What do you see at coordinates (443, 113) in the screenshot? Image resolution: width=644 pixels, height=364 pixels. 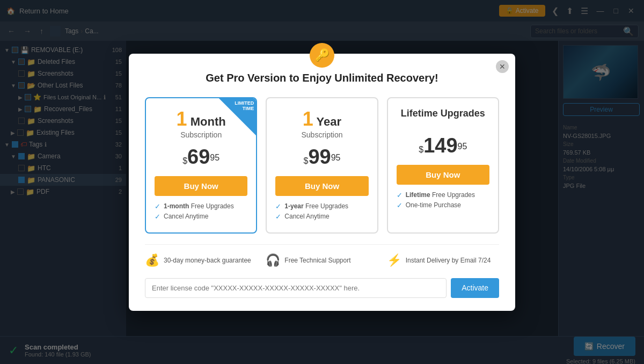 I see `plan3-period: Lifetime Upgrades` at bounding box center [443, 113].